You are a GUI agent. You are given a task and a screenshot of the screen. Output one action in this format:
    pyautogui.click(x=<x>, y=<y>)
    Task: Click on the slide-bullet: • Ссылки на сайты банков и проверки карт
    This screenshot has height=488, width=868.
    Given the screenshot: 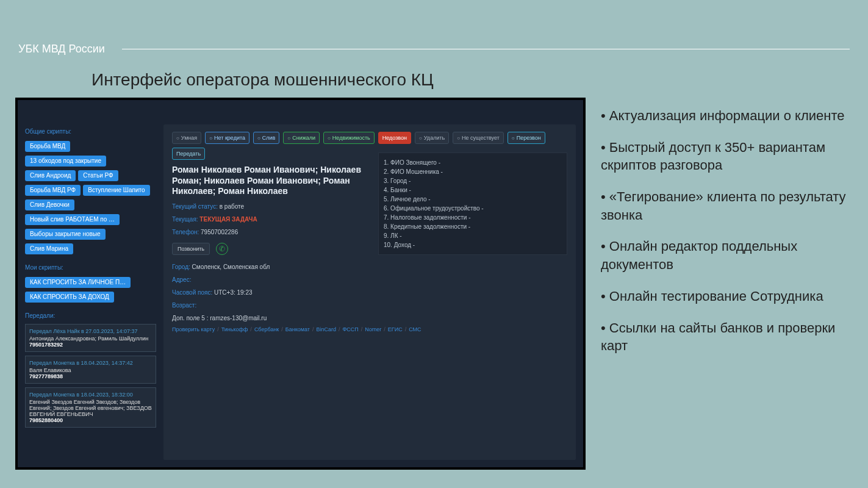 What is the action you would take?
    pyautogui.click(x=725, y=337)
    